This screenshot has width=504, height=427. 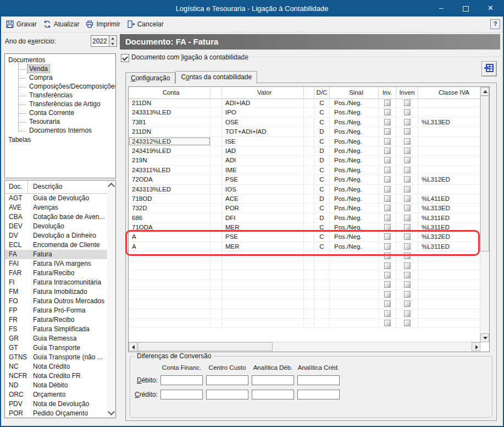 I want to click on doc-type-row-fs: FSFatura Simplificada, so click(x=56, y=329).